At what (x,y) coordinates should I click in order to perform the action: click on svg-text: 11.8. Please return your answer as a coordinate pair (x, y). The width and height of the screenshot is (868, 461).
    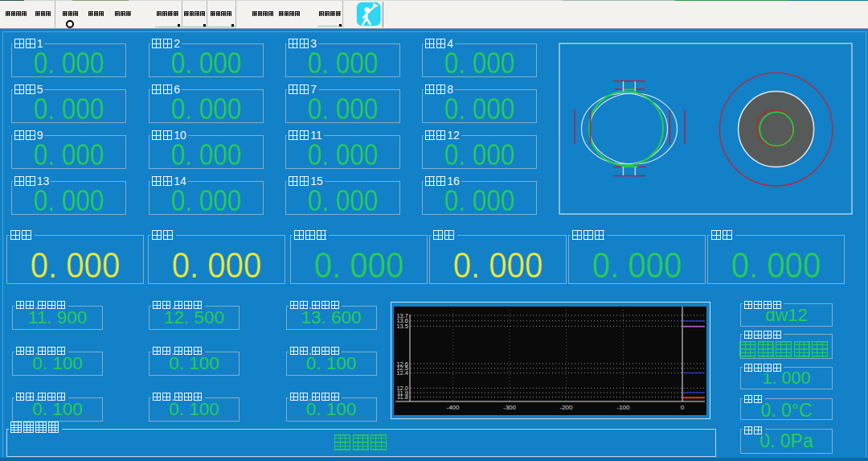
    Looking at the image, I should click on (403, 397).